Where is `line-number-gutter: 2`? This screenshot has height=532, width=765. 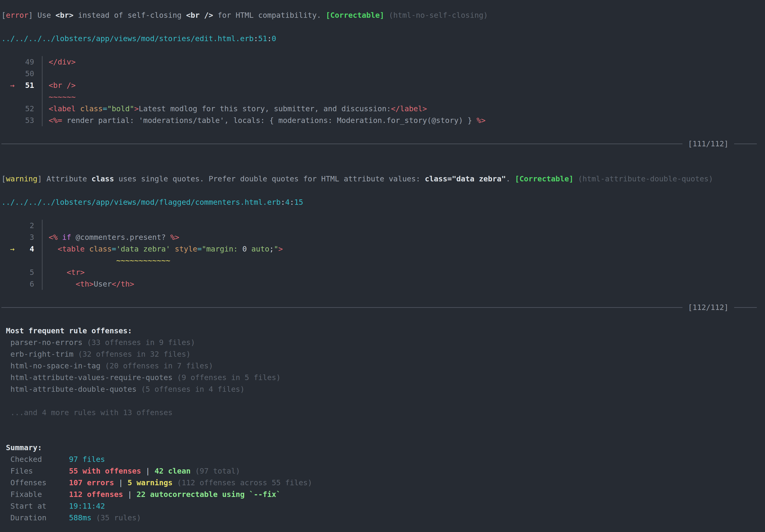
line-number-gutter: 2 is located at coordinates (18, 226).